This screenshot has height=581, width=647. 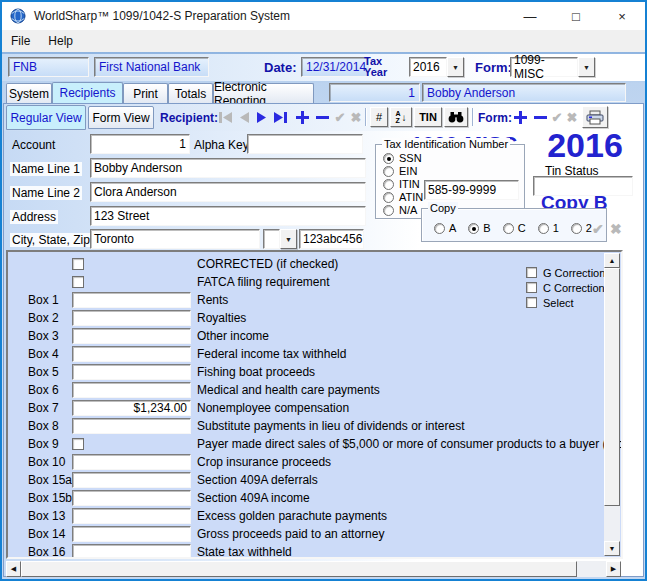 What do you see at coordinates (50, 480) in the screenshot?
I see `box-label: Box 15a` at bounding box center [50, 480].